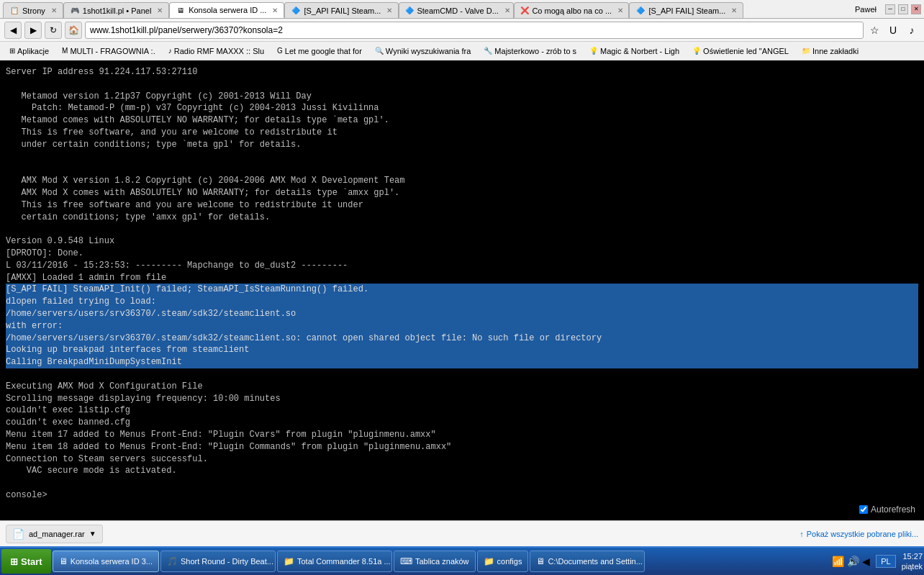 The image size is (924, 575). What do you see at coordinates (109, 51) in the screenshot?
I see `bookmark-multi: M MULTI - FRAGOWNIA :.` at bounding box center [109, 51].